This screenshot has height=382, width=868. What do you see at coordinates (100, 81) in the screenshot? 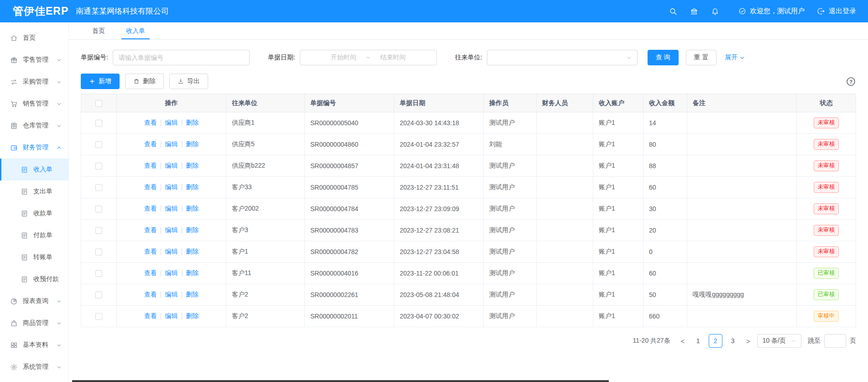
I see `add-button: 新增` at bounding box center [100, 81].